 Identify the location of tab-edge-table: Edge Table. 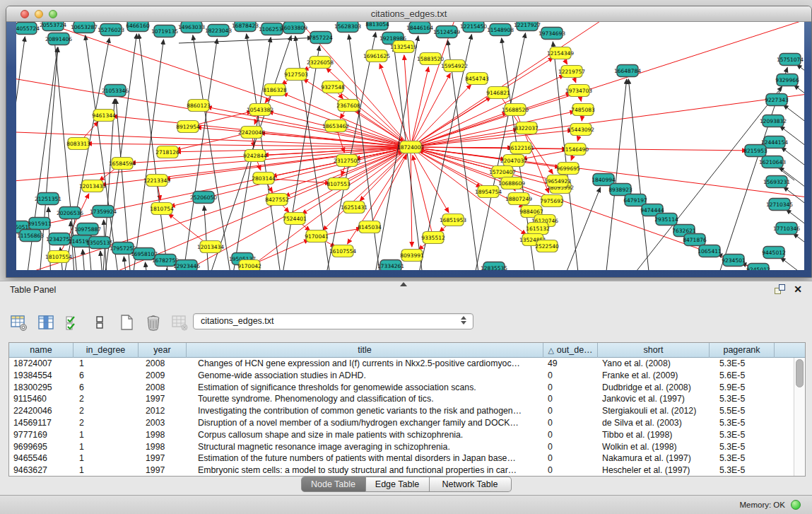
(398, 484).